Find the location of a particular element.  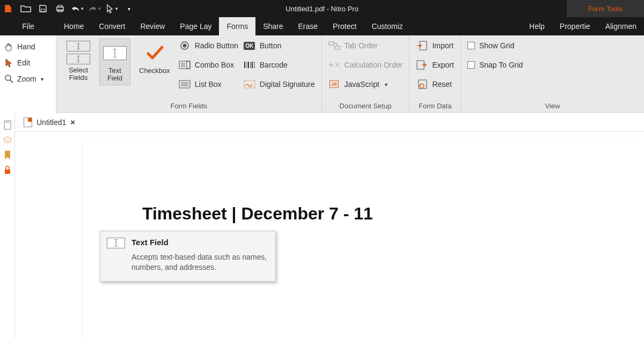

group-label-view: View is located at coordinates (553, 105).